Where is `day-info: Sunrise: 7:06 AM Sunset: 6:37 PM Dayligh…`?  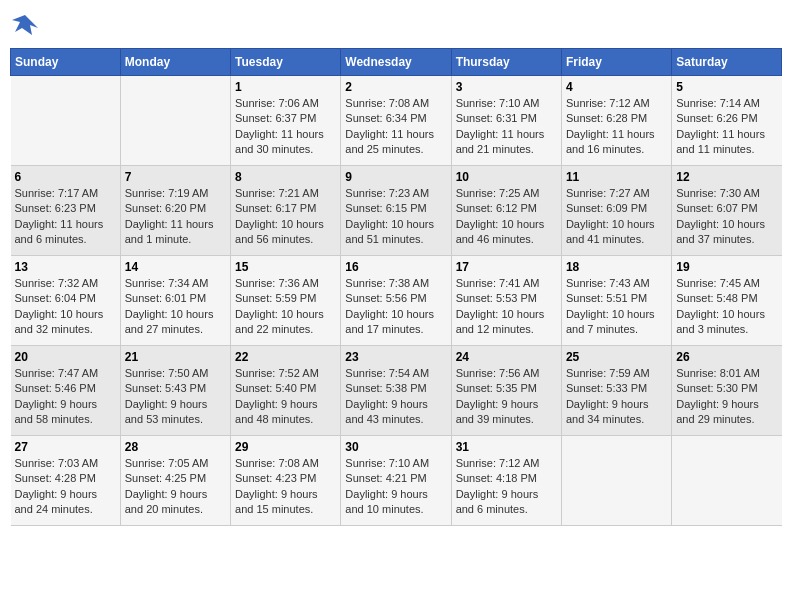 day-info: Sunrise: 7:06 AM Sunset: 6:37 PM Dayligh… is located at coordinates (286, 127).